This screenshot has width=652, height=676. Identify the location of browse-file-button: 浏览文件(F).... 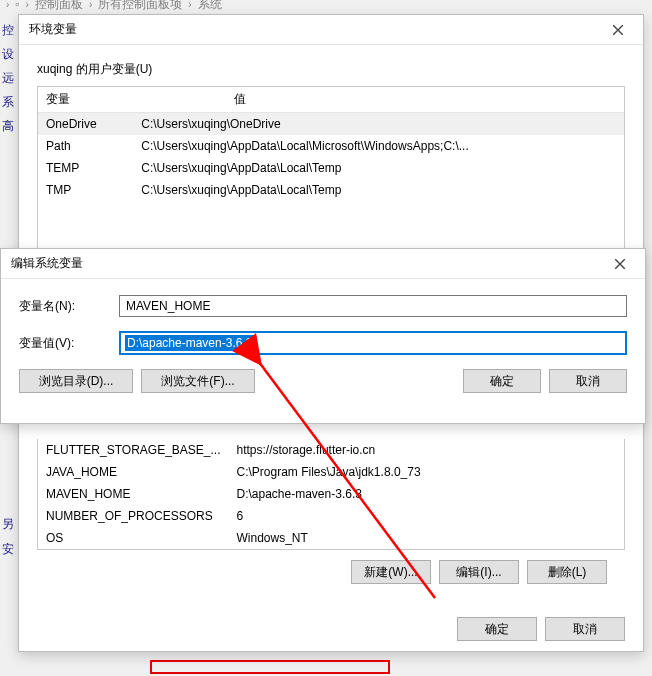
(198, 381).